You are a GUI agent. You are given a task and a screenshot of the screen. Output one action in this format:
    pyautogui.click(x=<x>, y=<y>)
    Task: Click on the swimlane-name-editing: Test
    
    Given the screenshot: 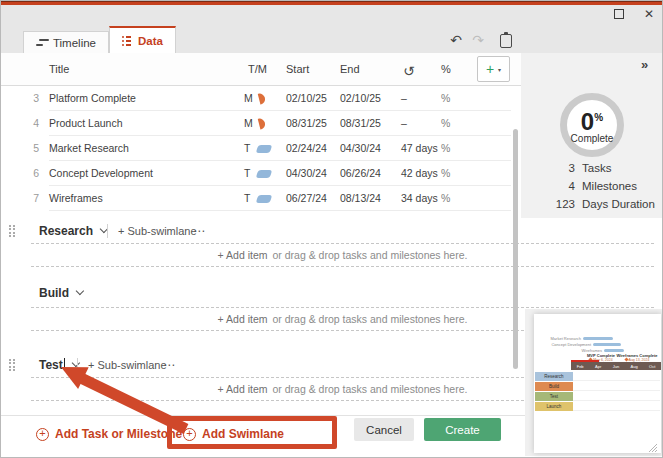 What is the action you would take?
    pyautogui.click(x=59, y=365)
    